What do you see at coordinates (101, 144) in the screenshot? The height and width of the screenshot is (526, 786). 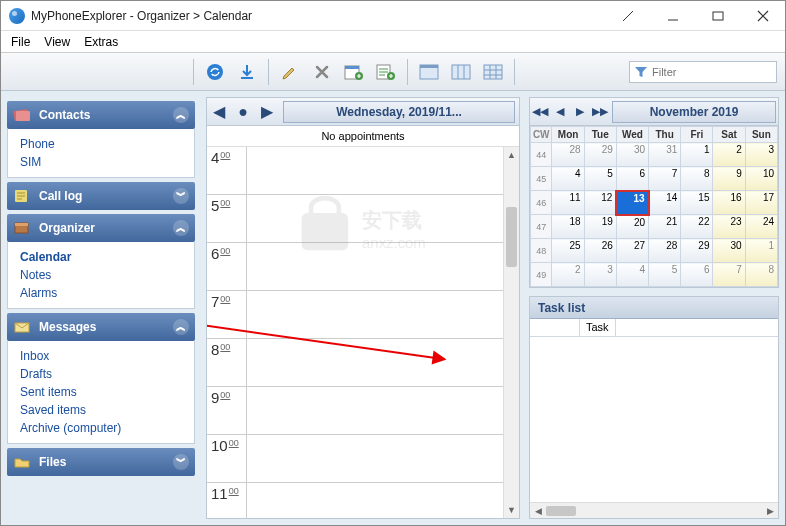 I see `sidebar-item-phone: Phone` at bounding box center [101, 144].